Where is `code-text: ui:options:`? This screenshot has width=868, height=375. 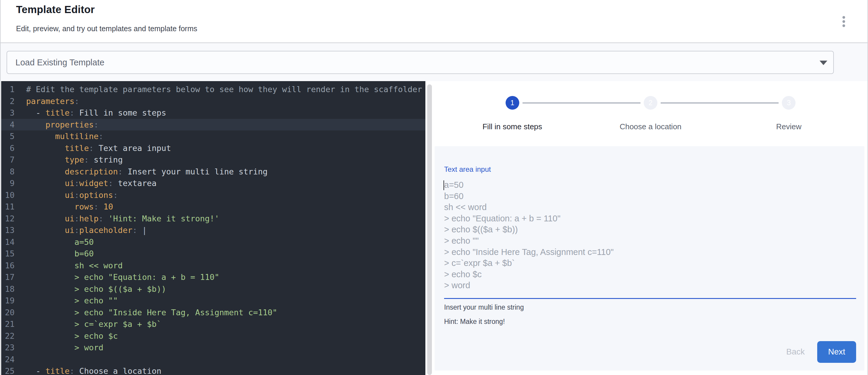 code-text: ui:options: is located at coordinates (72, 195).